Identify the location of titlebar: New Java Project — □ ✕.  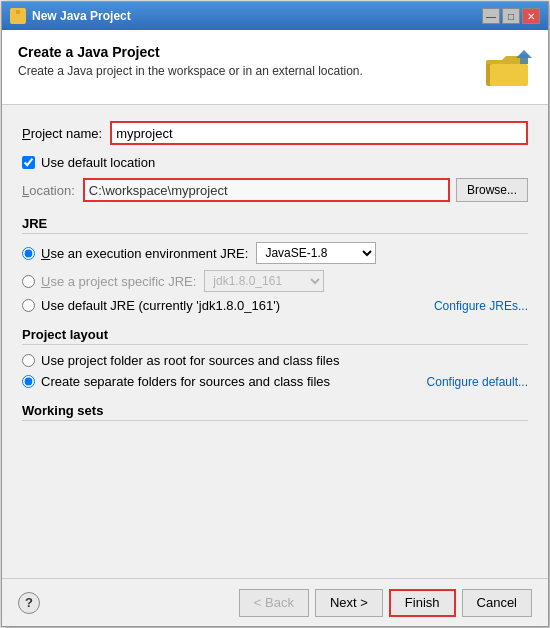
(275, 16).